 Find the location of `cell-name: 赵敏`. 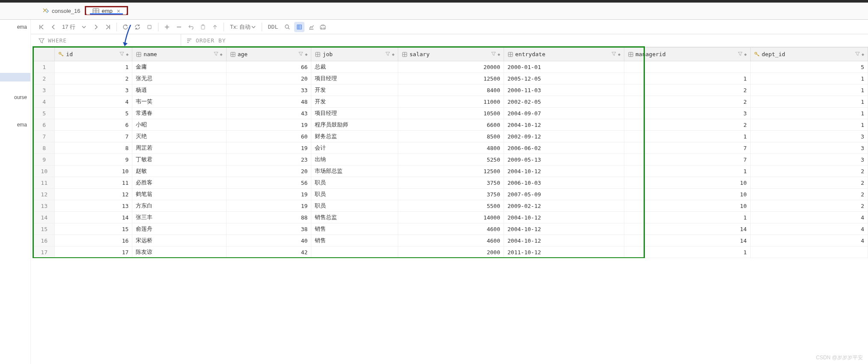

cell-name: 赵敏 is located at coordinates (179, 171).